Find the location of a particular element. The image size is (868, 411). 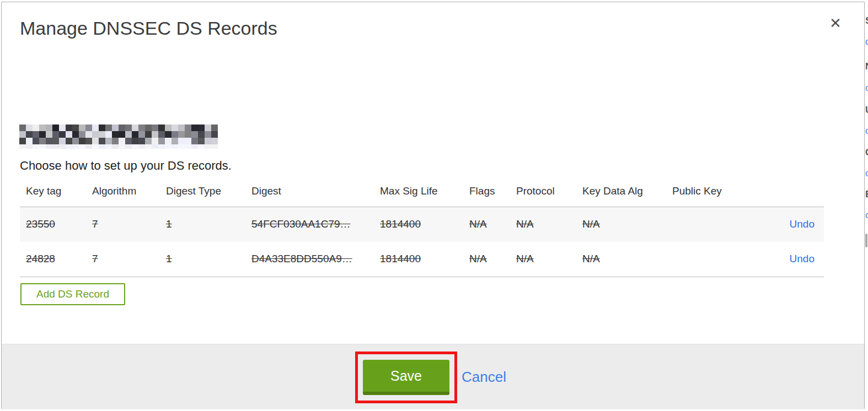

close-icon: ✕ is located at coordinates (835, 23).